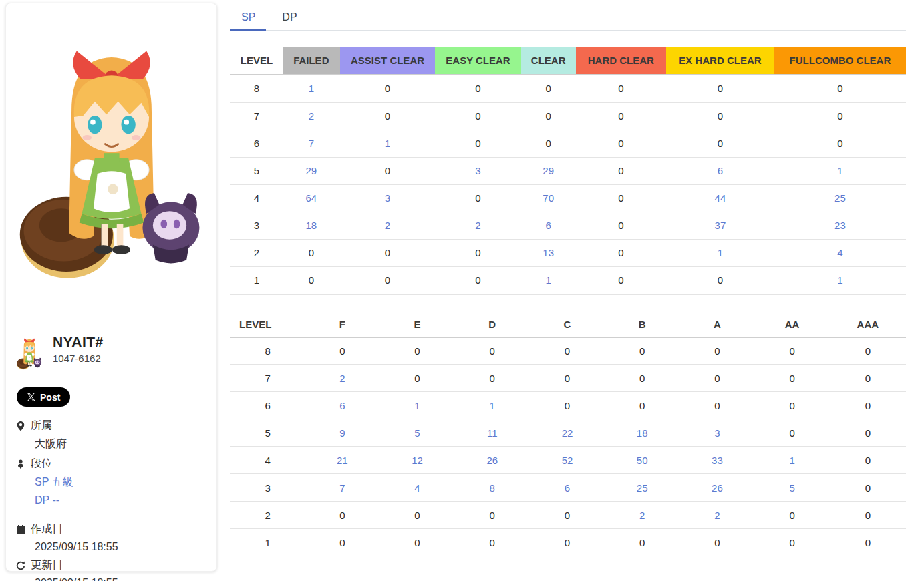 The width and height of the screenshot is (924, 581). I want to click on level-cell: 5, so click(267, 433).